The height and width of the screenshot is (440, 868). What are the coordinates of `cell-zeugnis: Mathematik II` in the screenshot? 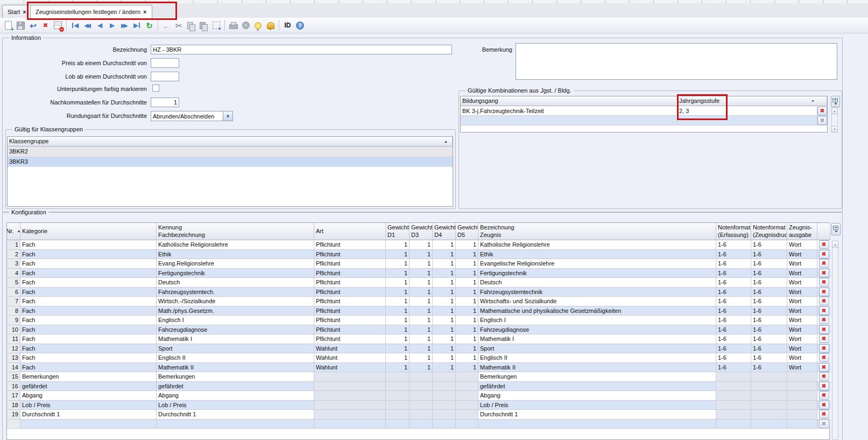 It's located at (597, 368).